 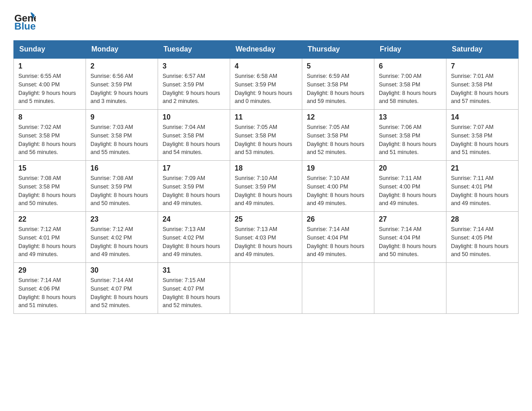 What do you see at coordinates (339, 237) in the screenshot?
I see `calendar-cell: 26 Sunrise: 7:14 AMSunset: 4:04 PMDaylig…` at bounding box center [339, 237].